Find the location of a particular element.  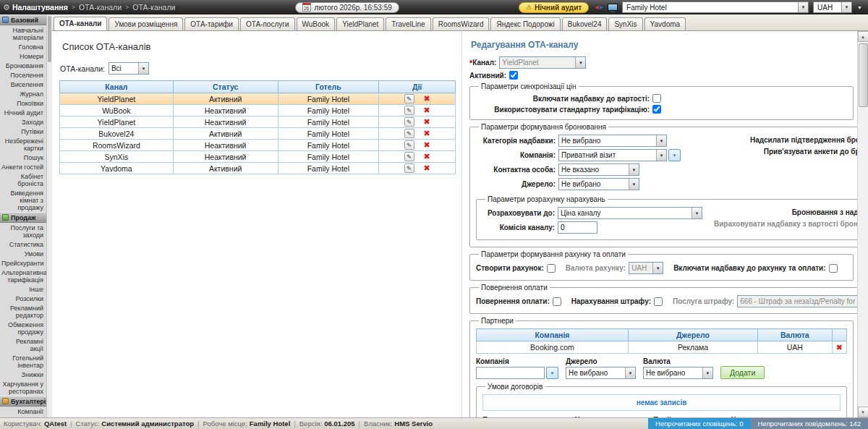

table-row: WuBook Неактивний Family Hotel ✎ ✖ is located at coordinates (258, 111).